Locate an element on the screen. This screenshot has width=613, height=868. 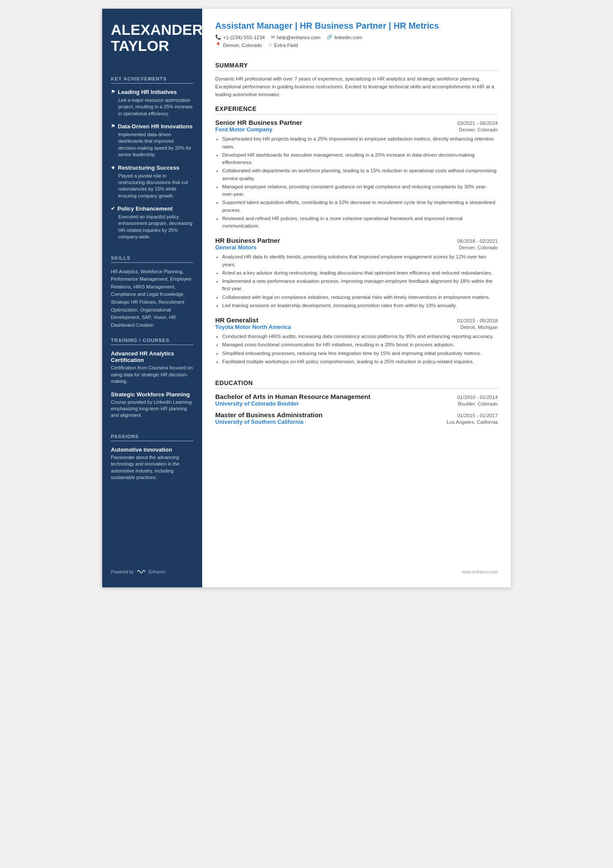
exp-ford-company: Ford Motor Company is located at coordinates (243, 130).